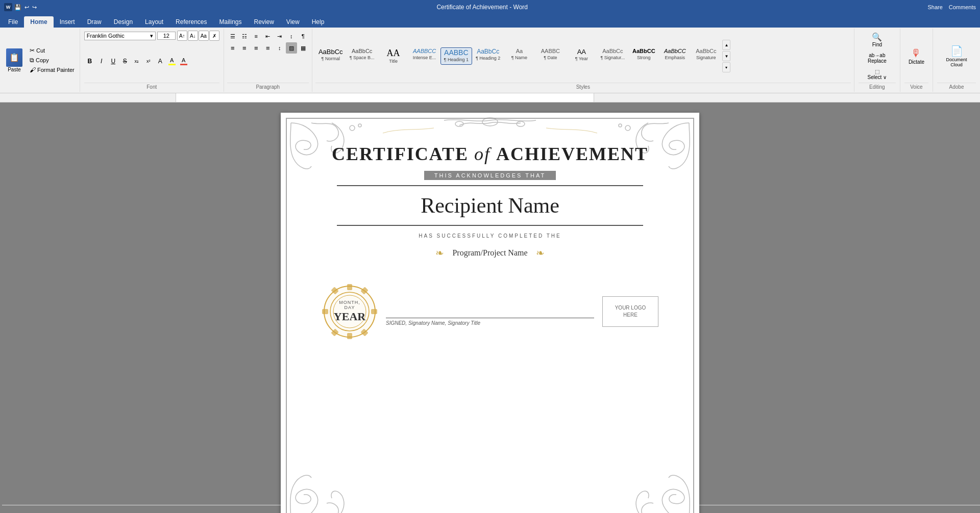  Describe the element at coordinates (456, 60) in the screenshot. I see `style-name-heading1: ¶ Heading 1` at that location.